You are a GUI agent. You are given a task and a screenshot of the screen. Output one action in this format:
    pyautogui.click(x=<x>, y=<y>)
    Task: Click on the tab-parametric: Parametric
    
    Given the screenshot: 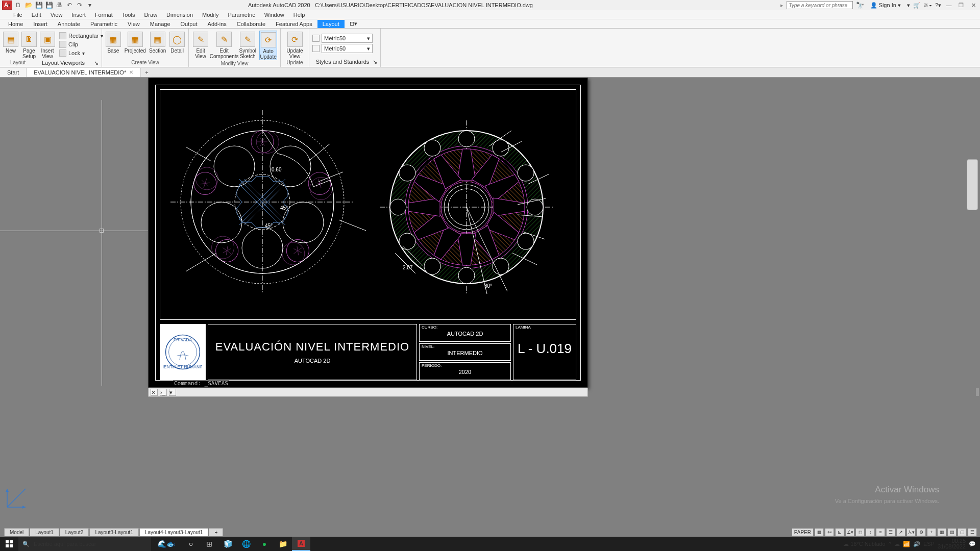 What is the action you would take?
    pyautogui.click(x=104, y=24)
    